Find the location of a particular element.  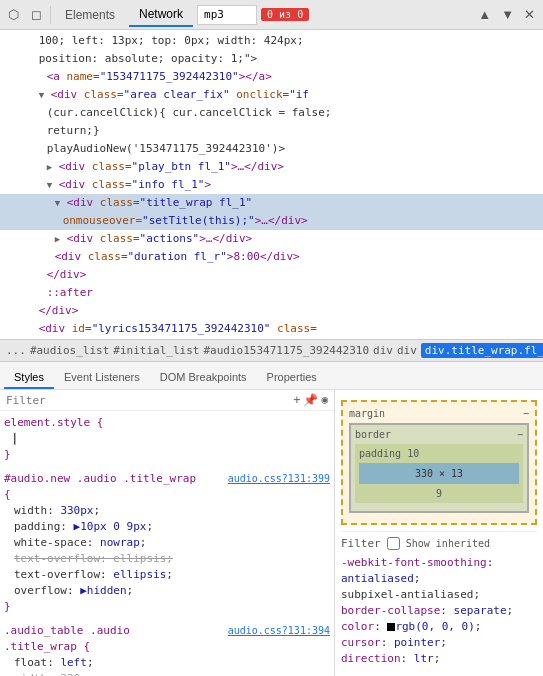

color-icon: ◉ is located at coordinates (324, 400).